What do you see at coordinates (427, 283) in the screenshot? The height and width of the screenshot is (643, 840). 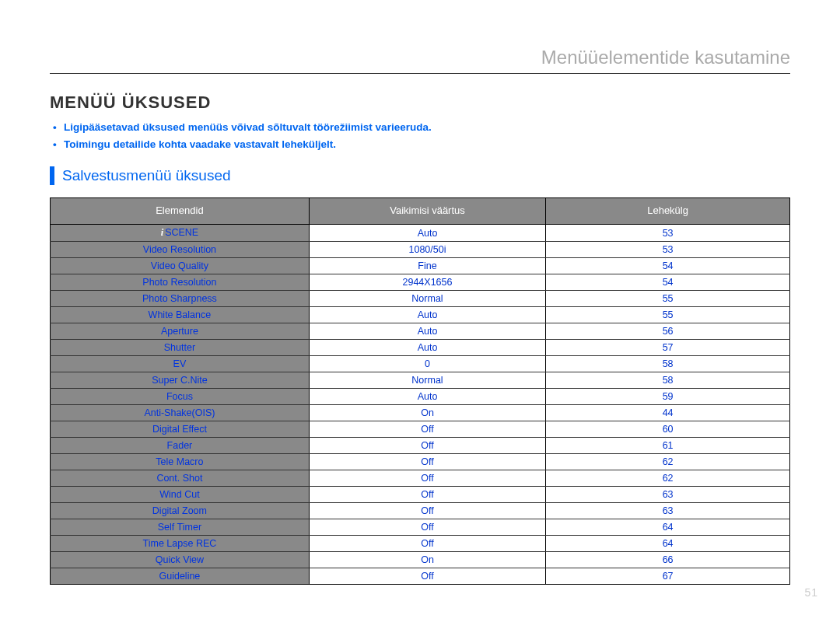 I see `cell-default: 2944X1656` at bounding box center [427, 283].